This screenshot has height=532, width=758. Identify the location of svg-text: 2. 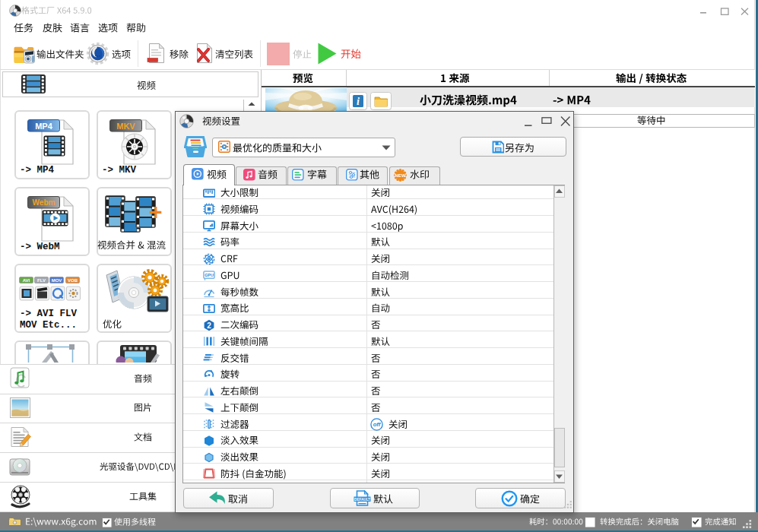
(209, 325).